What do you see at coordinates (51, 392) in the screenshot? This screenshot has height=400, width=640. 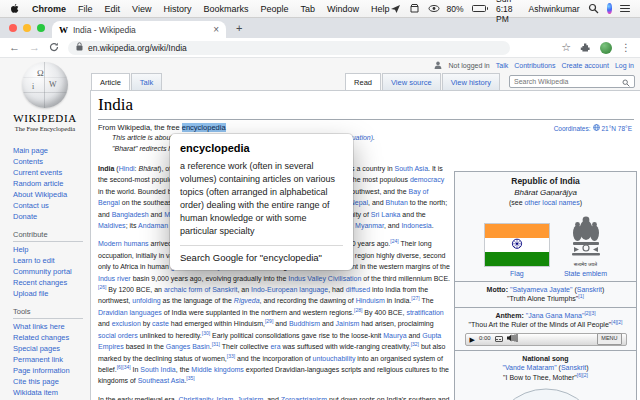 I see `sidebar-item-wikidata-item: Wikidata item` at bounding box center [51, 392].